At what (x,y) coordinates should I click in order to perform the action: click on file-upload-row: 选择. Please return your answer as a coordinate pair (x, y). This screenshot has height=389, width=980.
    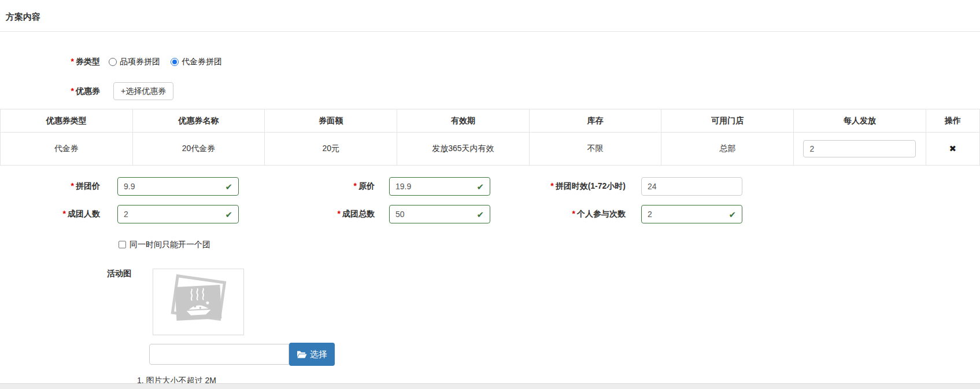
    Looking at the image, I should click on (564, 354).